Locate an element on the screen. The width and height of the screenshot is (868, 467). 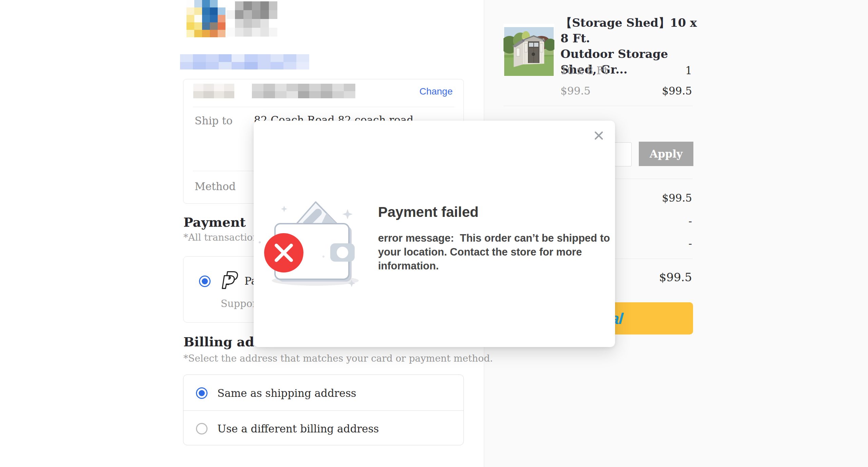
paypal-method-radio is located at coordinates (205, 281).